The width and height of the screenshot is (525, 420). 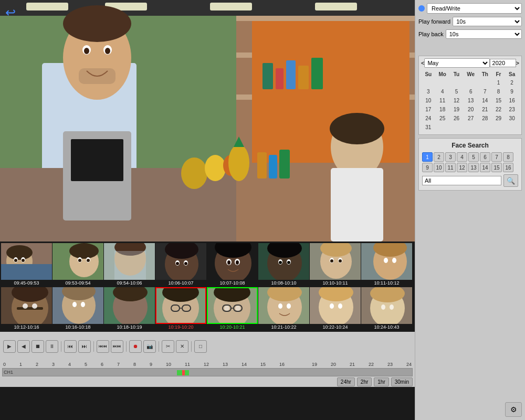 What do you see at coordinates (381, 382) in the screenshot?
I see `time-1hr-button: 1hr` at bounding box center [381, 382].